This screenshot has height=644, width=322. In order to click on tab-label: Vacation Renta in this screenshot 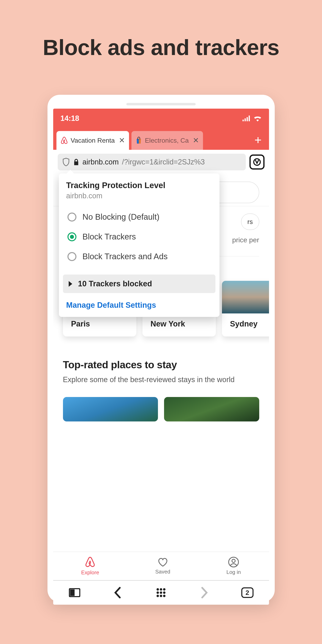, I will do `click(93, 140)`.